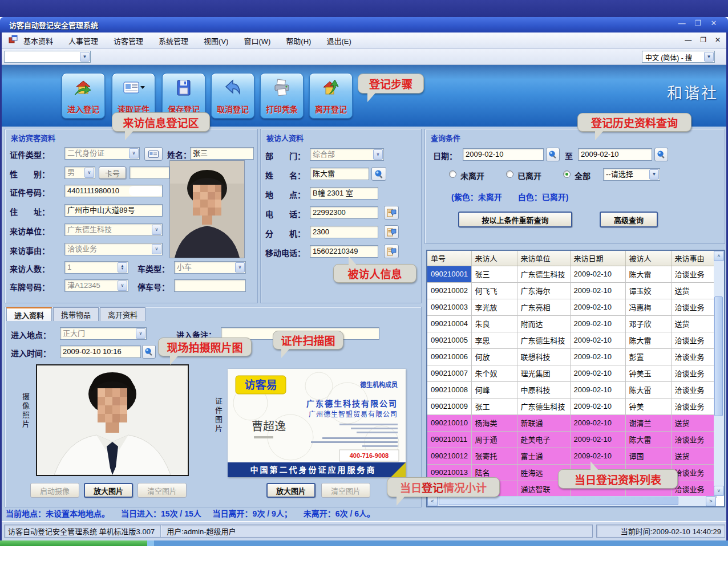 The width and height of the screenshot is (728, 565). What do you see at coordinates (632, 174) in the screenshot?
I see `filter-select: --请选择 ▼` at bounding box center [632, 174].